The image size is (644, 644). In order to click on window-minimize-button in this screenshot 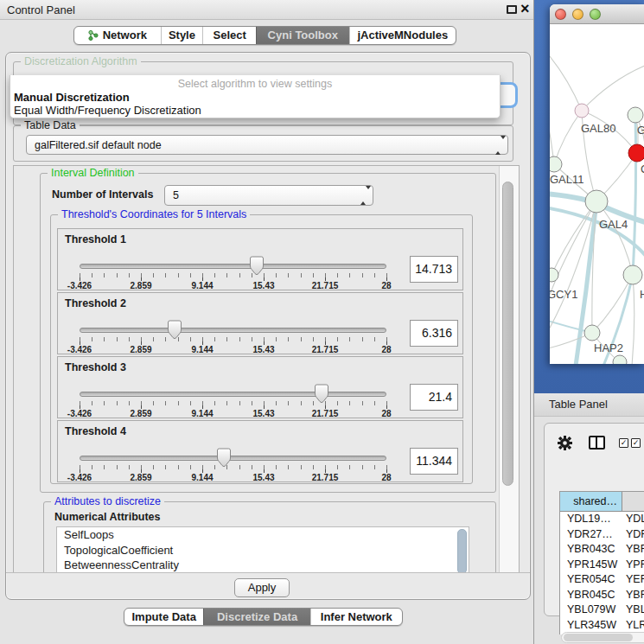, I will do `click(577, 14)`.